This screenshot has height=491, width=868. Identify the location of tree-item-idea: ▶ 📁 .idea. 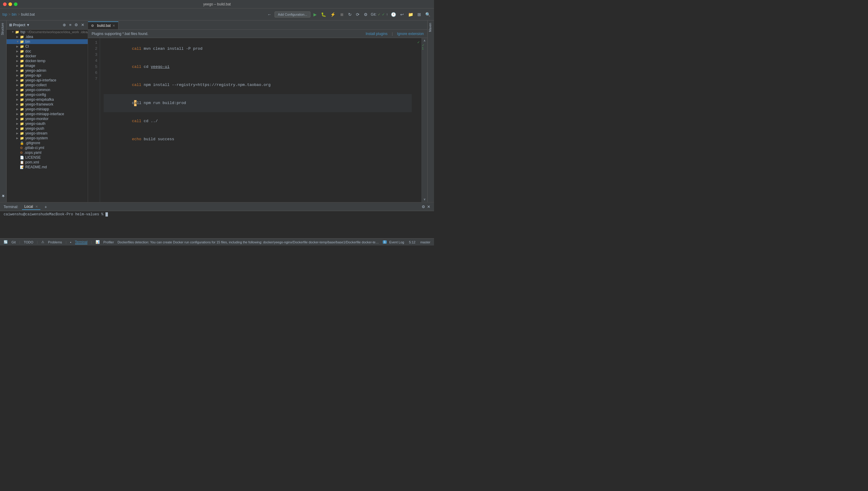
(47, 37).